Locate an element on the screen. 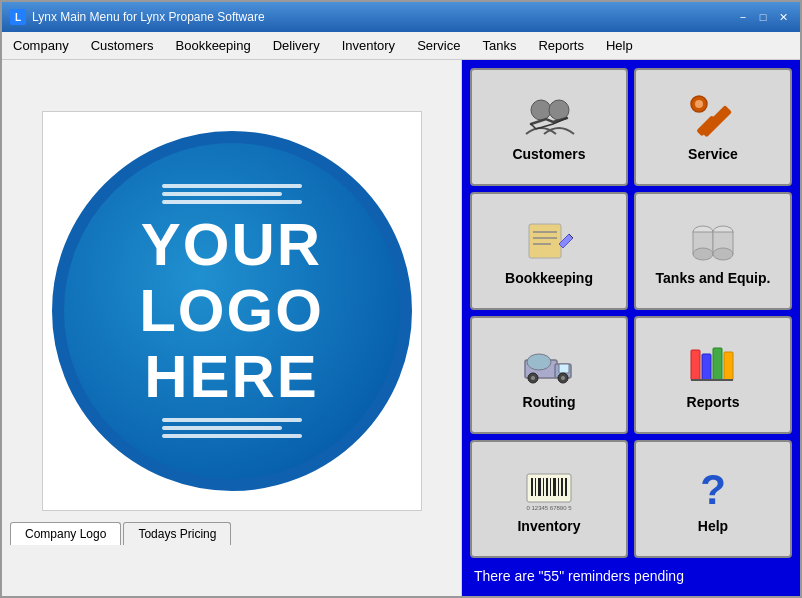 This screenshot has width=802, height=598. logo-line-b3 is located at coordinates (232, 436).